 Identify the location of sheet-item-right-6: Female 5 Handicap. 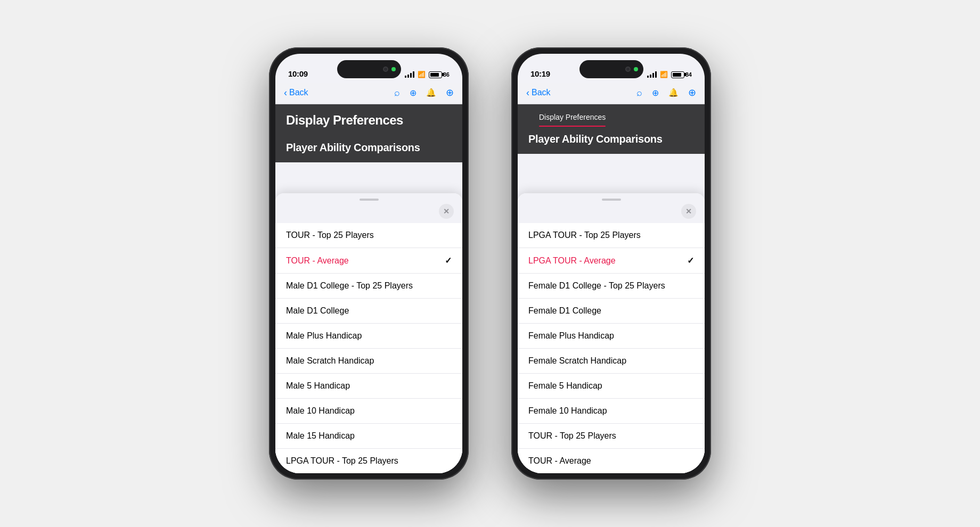
(611, 386).